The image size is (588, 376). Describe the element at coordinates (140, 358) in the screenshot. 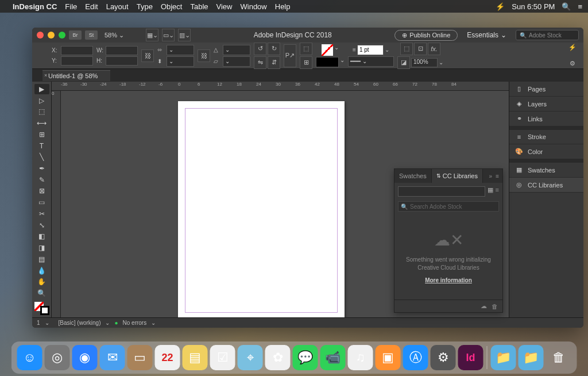

I see `dock-contacts: ▭` at that location.